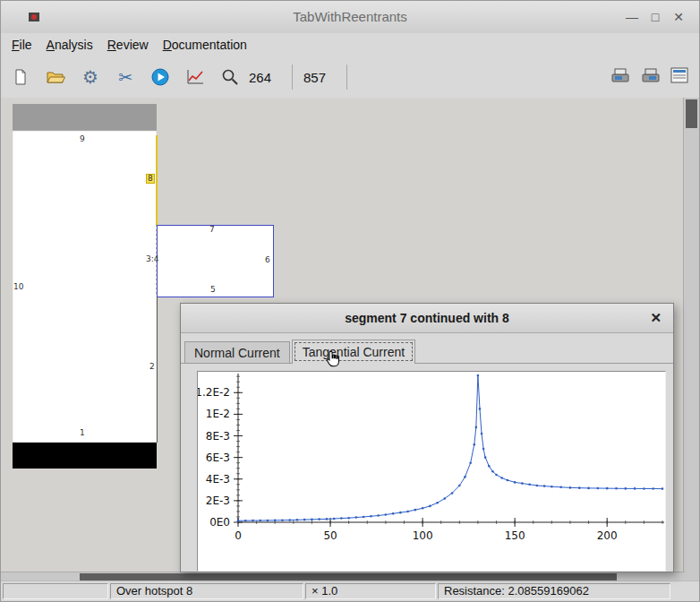 The width and height of the screenshot is (700, 602). I want to click on window-controls: — □ ✕, so click(655, 17).